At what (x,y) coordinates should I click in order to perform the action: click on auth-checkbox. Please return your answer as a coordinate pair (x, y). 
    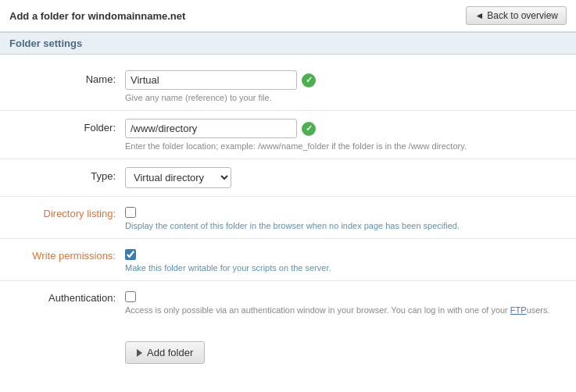
    Looking at the image, I should click on (131, 297).